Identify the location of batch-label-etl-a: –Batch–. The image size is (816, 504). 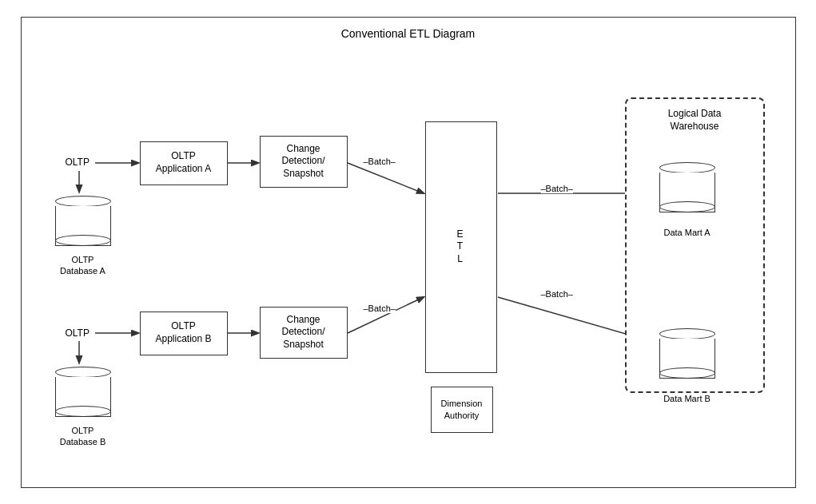
(557, 189).